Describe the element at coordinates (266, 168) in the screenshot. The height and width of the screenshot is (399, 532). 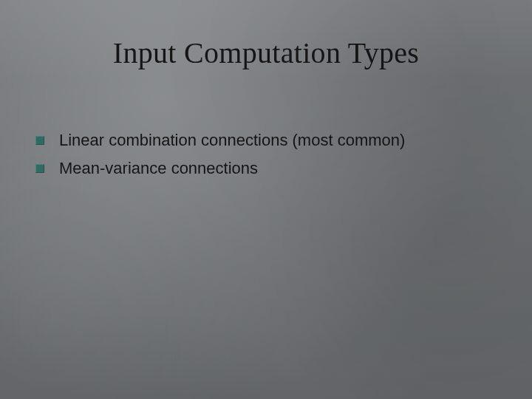
I see `list-item: Mean-variance connections` at that location.